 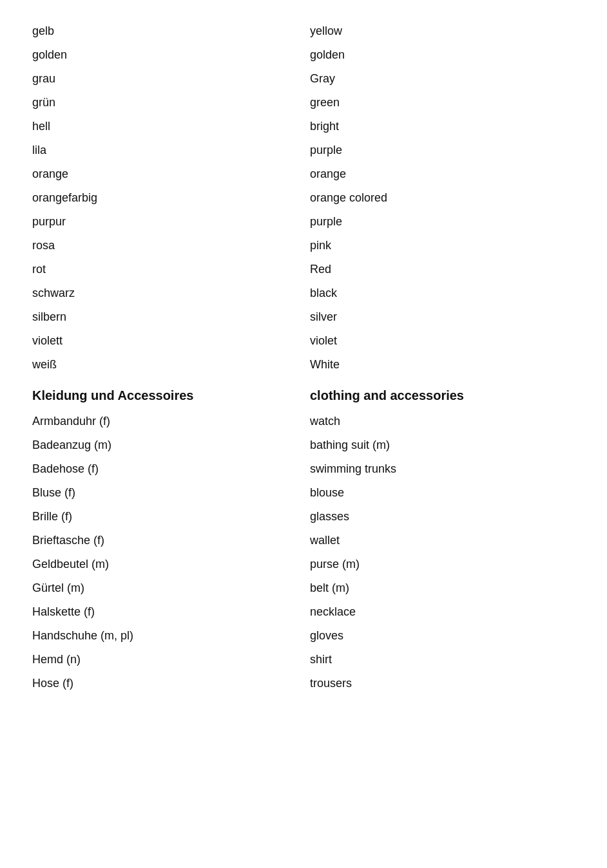 I want to click on vocab-row: Bluse (f)blouse, so click(x=304, y=493).